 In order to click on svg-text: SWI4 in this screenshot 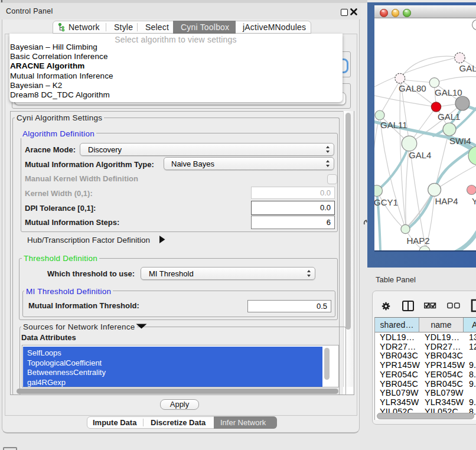, I will do `click(461, 141)`.